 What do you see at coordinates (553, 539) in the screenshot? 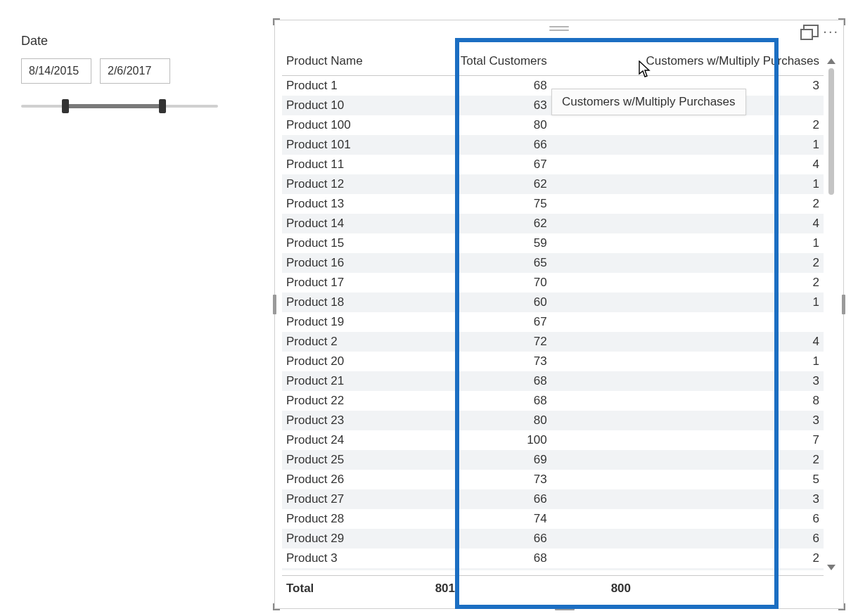
I see `table-row: Product 29666` at bounding box center [553, 539].